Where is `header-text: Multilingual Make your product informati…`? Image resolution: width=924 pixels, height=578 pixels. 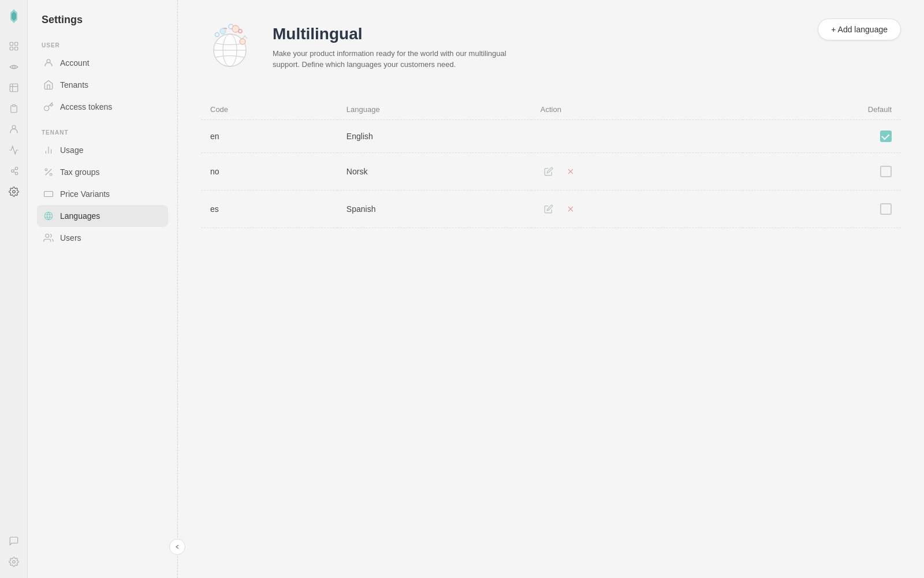 header-text: Multilingual Make your product informati… is located at coordinates (394, 47).